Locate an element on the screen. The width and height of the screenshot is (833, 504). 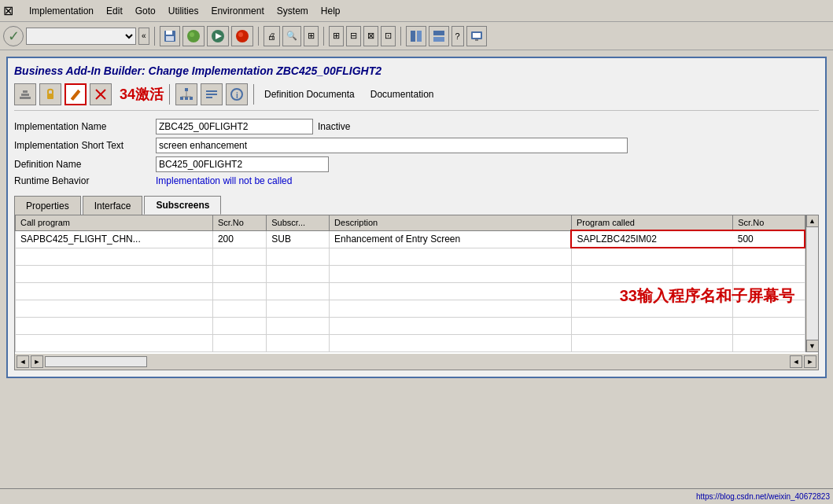
status-bar-url: https://blog.csdn.net/weixin_40672823 is located at coordinates (763, 497).